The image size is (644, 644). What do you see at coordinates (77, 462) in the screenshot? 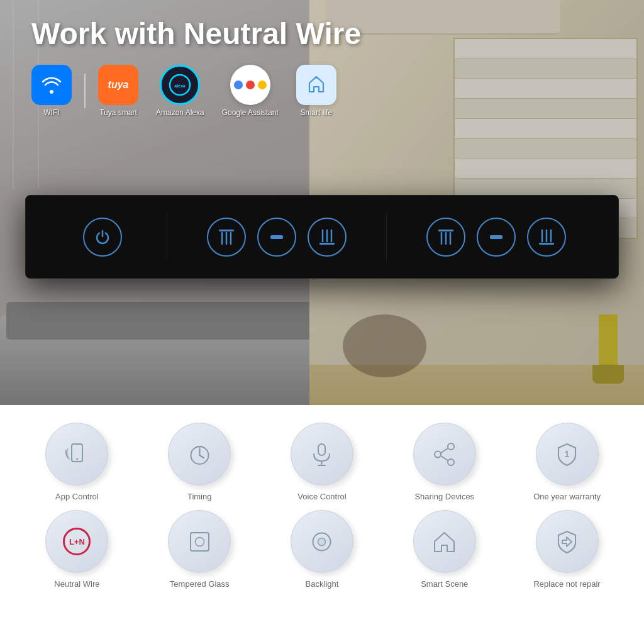
I see `feature-app-control: App Control` at bounding box center [77, 462].